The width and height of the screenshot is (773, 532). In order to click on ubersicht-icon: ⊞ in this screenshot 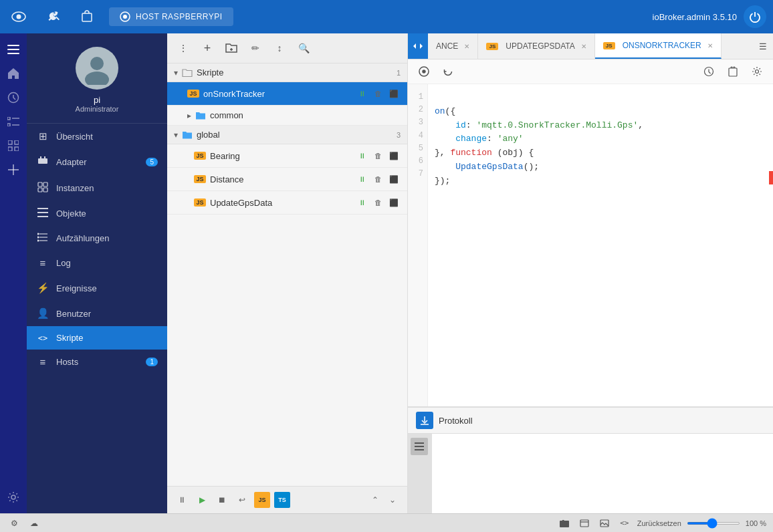, I will do `click(43, 136)`.